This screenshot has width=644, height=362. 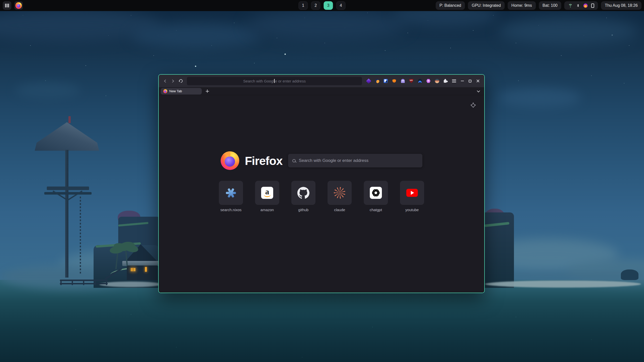 What do you see at coordinates (316, 6) in the screenshot?
I see `workspace-button-2: 2` at bounding box center [316, 6].